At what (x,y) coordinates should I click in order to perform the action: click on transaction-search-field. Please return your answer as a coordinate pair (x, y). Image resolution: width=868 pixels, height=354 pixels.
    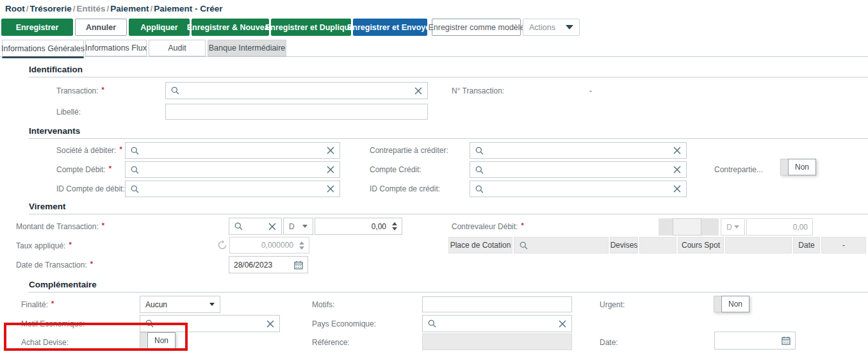
    Looking at the image, I should click on (297, 91).